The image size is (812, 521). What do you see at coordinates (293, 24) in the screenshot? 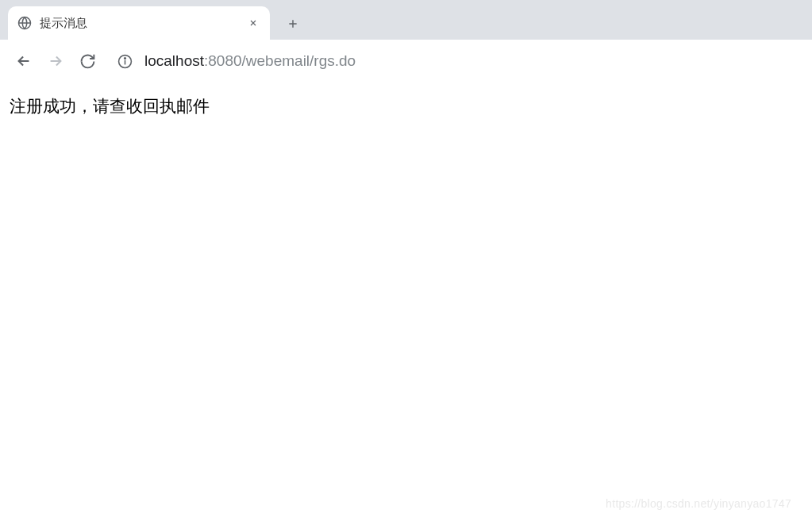
I see `new-tab-button` at bounding box center [293, 24].